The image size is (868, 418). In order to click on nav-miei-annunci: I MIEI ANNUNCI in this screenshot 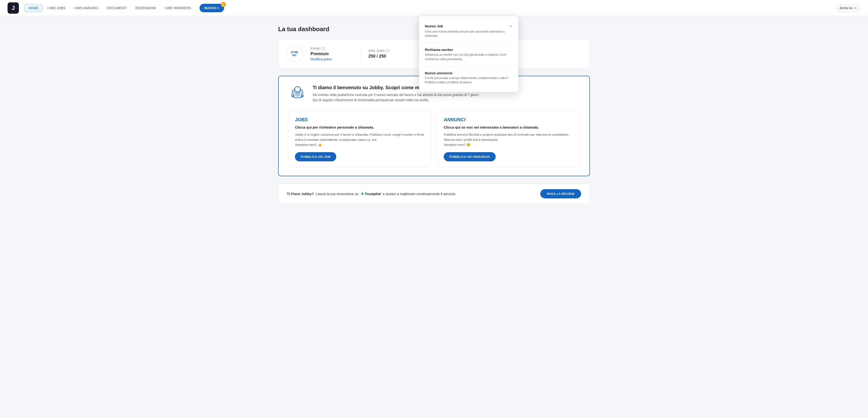, I will do `click(86, 8)`.